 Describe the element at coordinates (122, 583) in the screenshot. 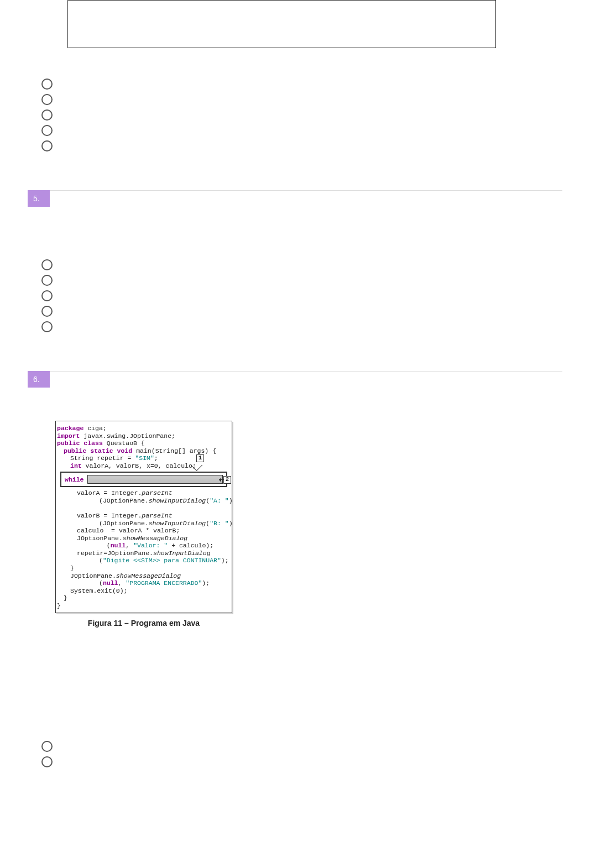

I see `code-token: ,` at that location.